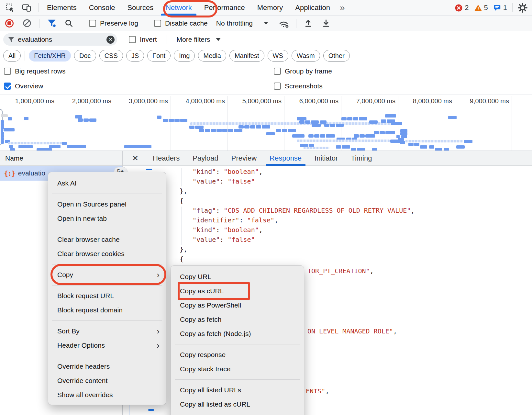 The image size is (532, 415). Describe the element at coordinates (107, 345) in the screenshot. I see `menu-item-header-options: Header Options›` at that location.